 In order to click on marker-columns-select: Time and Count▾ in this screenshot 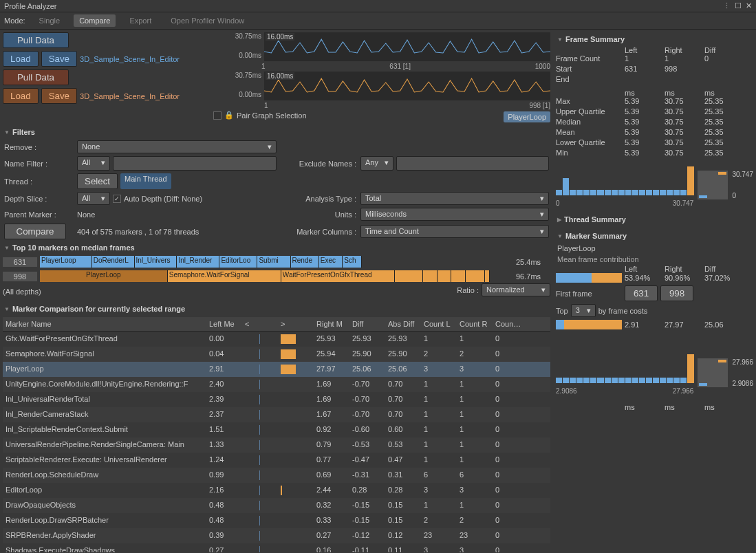, I will do `click(455, 231)`.